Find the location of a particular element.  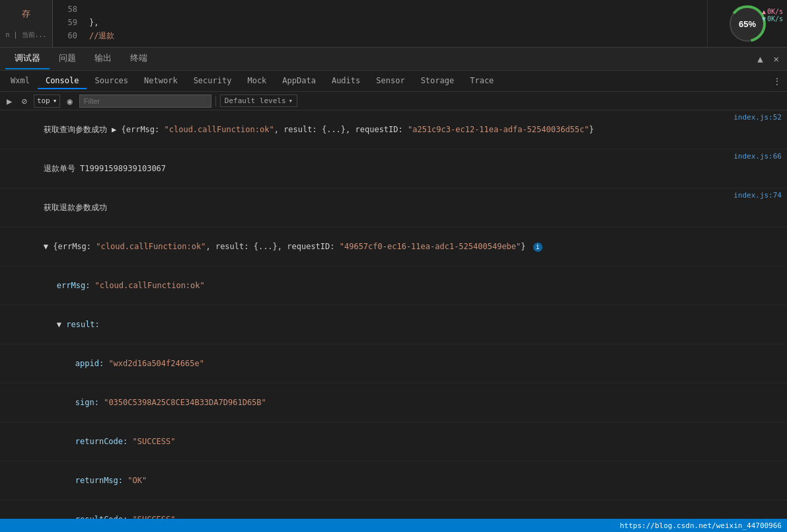

tab-audits: Audits is located at coordinates (346, 81).